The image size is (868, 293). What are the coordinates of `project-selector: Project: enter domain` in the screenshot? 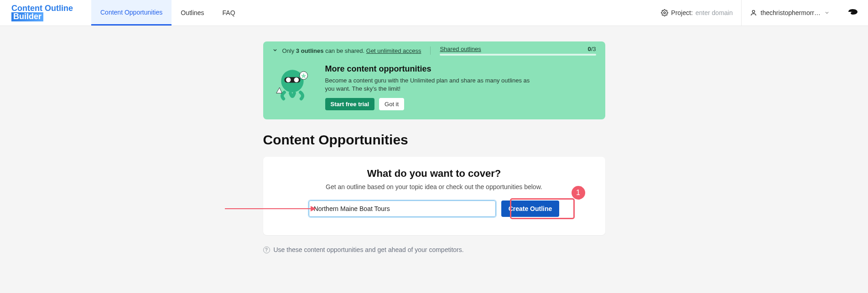 It's located at (697, 13).